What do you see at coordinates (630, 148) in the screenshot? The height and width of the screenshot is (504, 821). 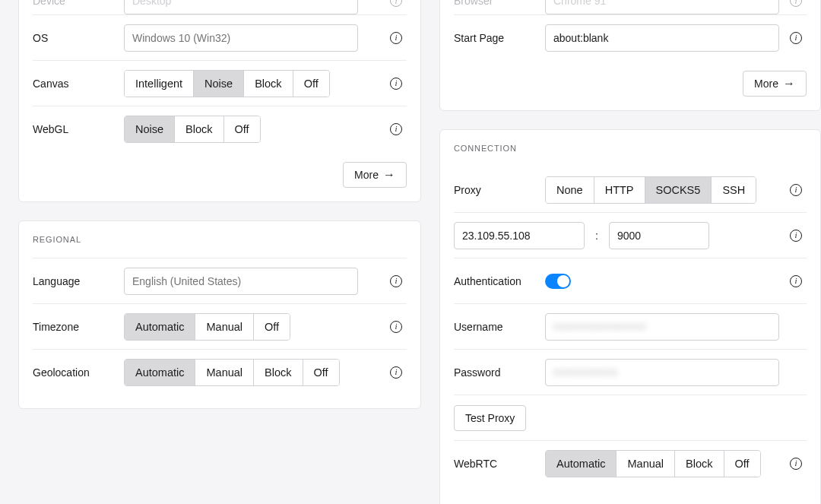 I see `connection-header: CONNECTION` at bounding box center [630, 148].